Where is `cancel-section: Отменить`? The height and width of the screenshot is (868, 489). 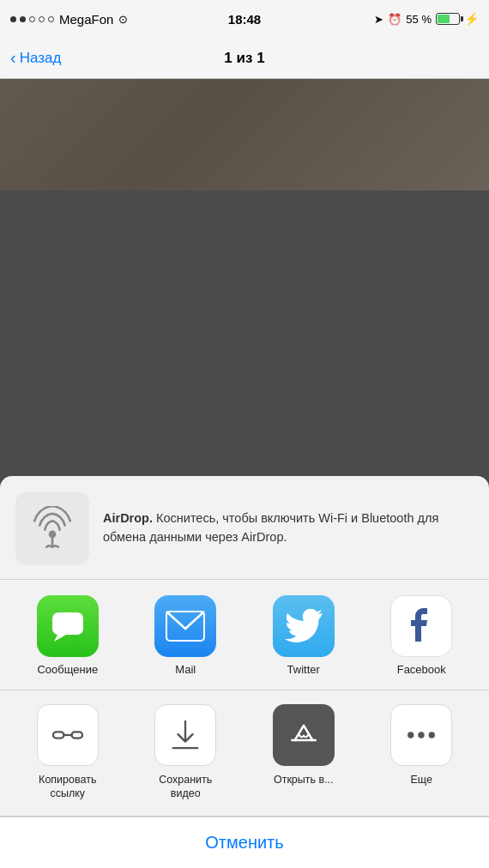 cancel-section: Отменить is located at coordinates (244, 842).